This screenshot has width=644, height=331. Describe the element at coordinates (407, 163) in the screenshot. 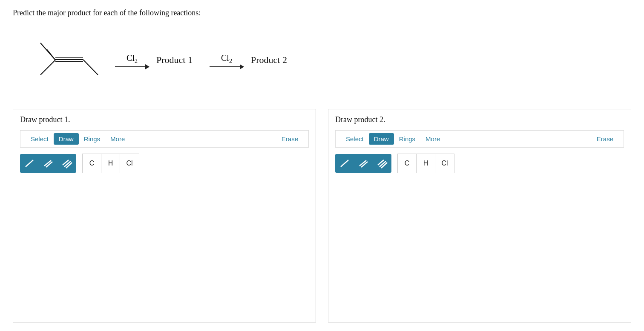

I see `panel2-carbon-btn: C` at that location.